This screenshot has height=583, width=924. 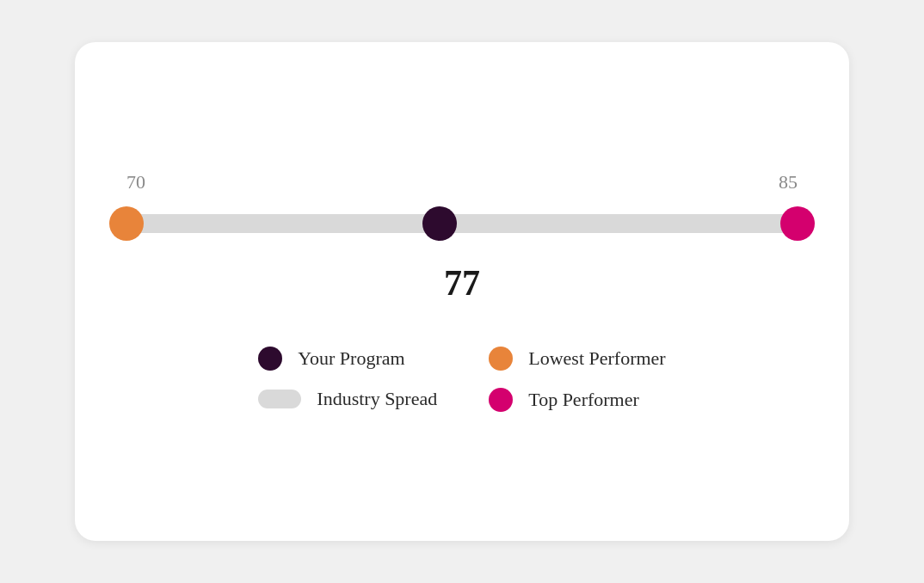 I want to click on legend-lowest-performer-label: Lowest Performer, so click(x=597, y=359).